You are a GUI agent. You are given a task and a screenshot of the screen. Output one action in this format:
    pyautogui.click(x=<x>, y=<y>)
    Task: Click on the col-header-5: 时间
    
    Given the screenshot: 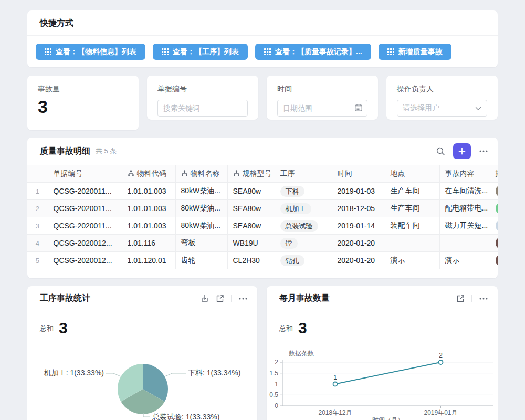 What is the action you would take?
    pyautogui.click(x=358, y=174)
    